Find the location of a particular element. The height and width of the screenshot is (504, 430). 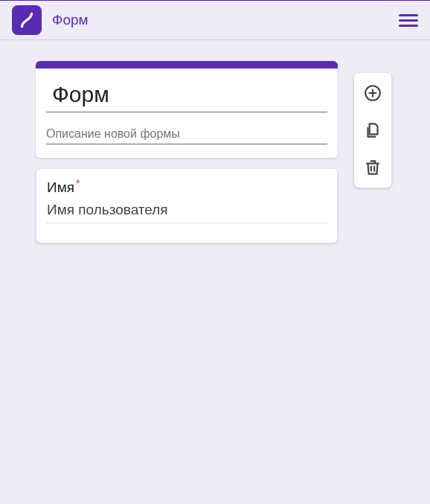

add-icon is located at coordinates (373, 93).